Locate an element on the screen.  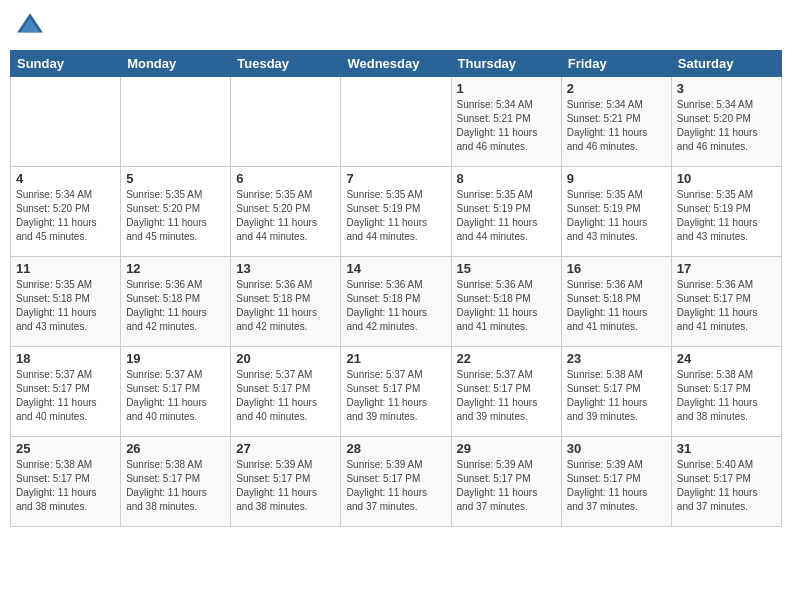
day-number: 22 is located at coordinates (506, 358).